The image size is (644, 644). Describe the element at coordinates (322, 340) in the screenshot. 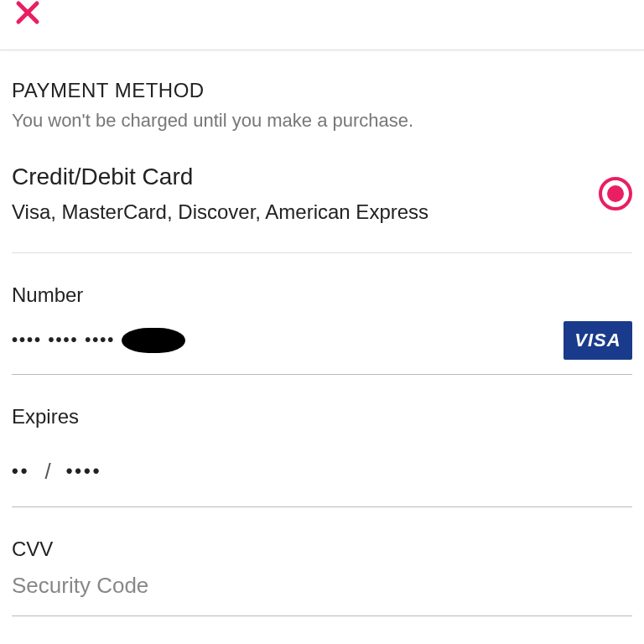

I see `card-number-value-row: •••• •••• •••• VISA` at that location.